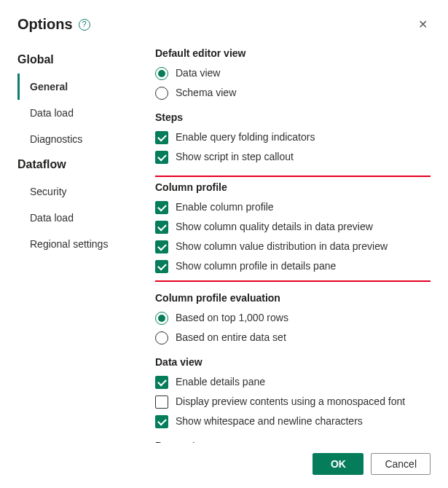 The width and height of the screenshot is (448, 488). I want to click on option-label: Display preview contents using a monospa…, so click(290, 402).